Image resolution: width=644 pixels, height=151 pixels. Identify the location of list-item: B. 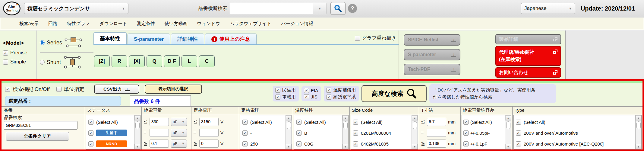
(319, 133).